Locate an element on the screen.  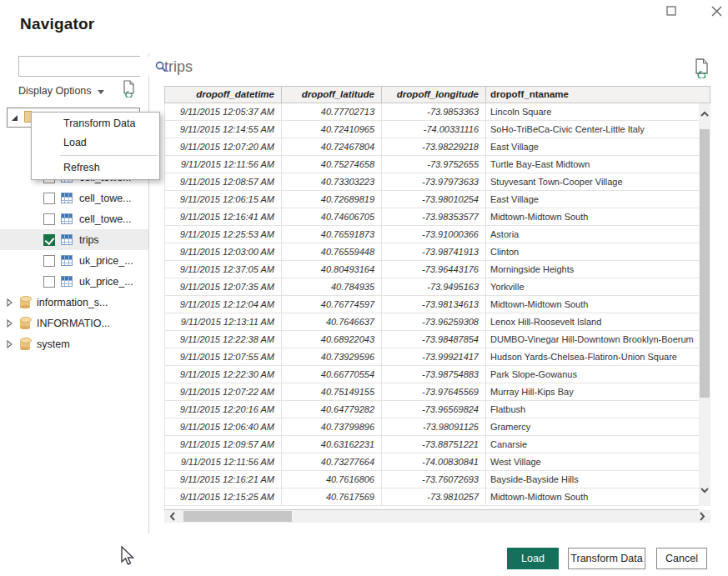
context-menu-item: Refresh is located at coordinates (95, 168).